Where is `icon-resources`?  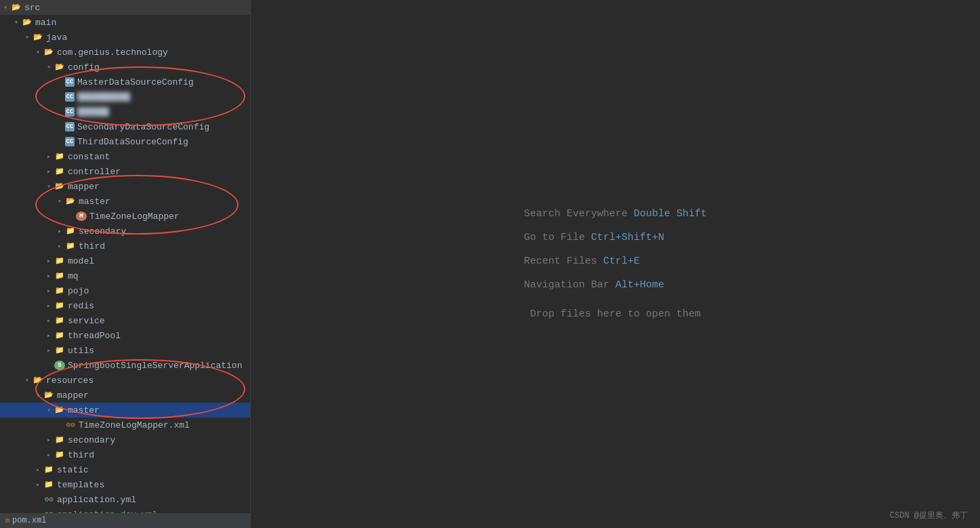 icon-resources is located at coordinates (38, 380).